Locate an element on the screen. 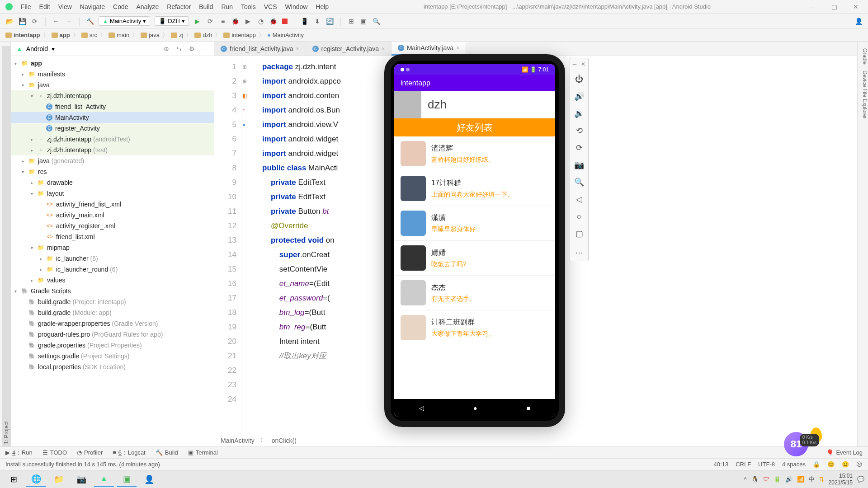  assistant-badge: 81 0 K/s 0.1 K/s is located at coordinates (802, 446).